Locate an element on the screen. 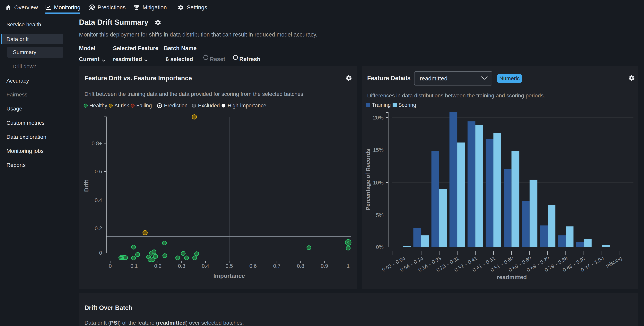 The height and width of the screenshot is (326, 644). svg-text: Prediction is located at coordinates (176, 106).